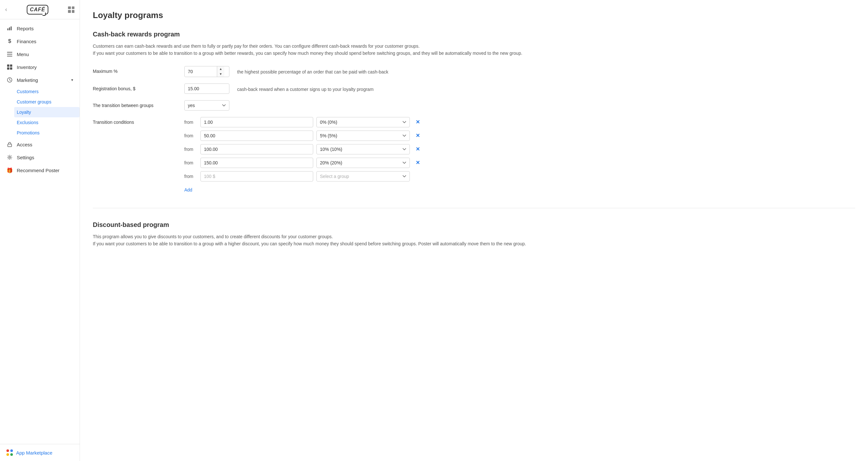  What do you see at coordinates (40, 112) in the screenshot?
I see `marketing-subnav: Customers Customer groups Loyalty Exclus…` at bounding box center [40, 112].